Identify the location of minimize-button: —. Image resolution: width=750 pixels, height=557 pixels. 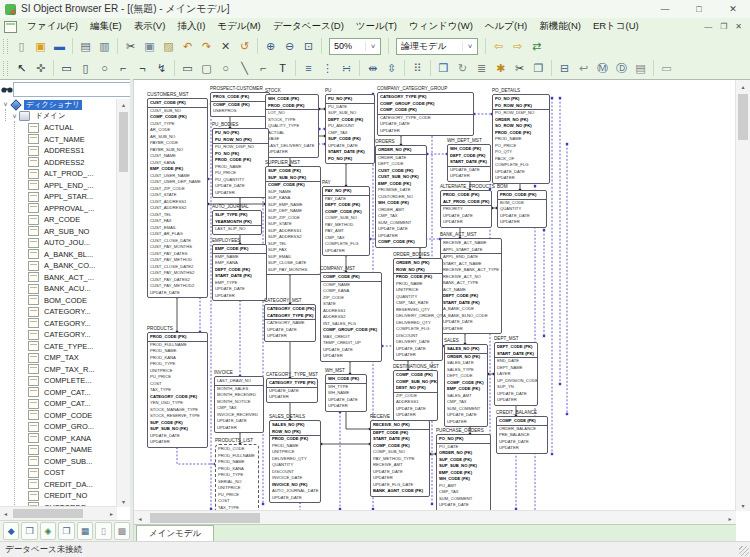
(665, 9).